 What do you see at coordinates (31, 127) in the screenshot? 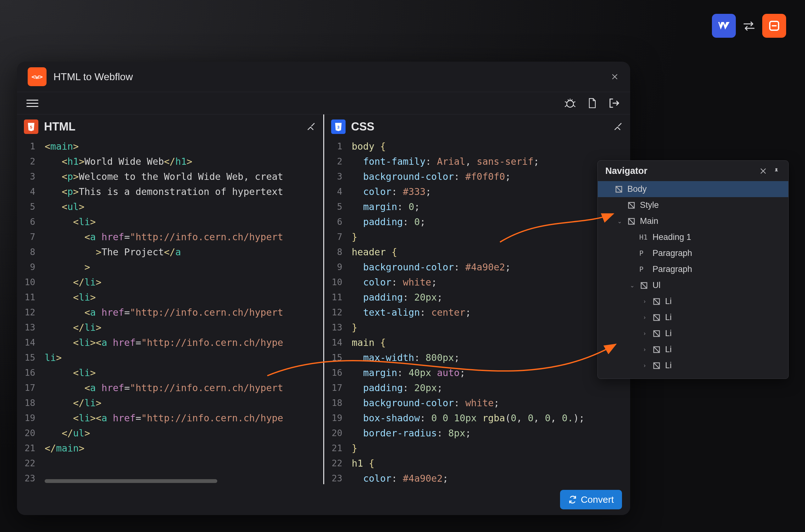
I see `html5-icon: 5` at bounding box center [31, 127].